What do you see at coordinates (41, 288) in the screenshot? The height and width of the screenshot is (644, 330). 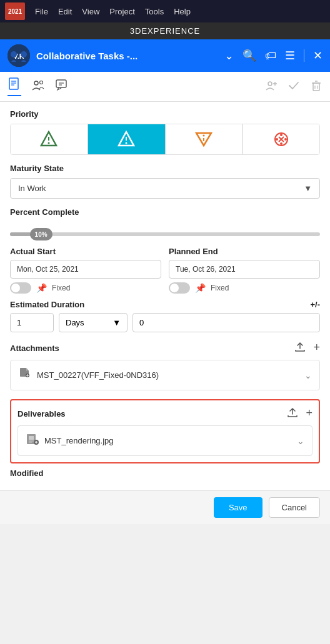 I see `pin-icon-start: 📌` at bounding box center [41, 288].